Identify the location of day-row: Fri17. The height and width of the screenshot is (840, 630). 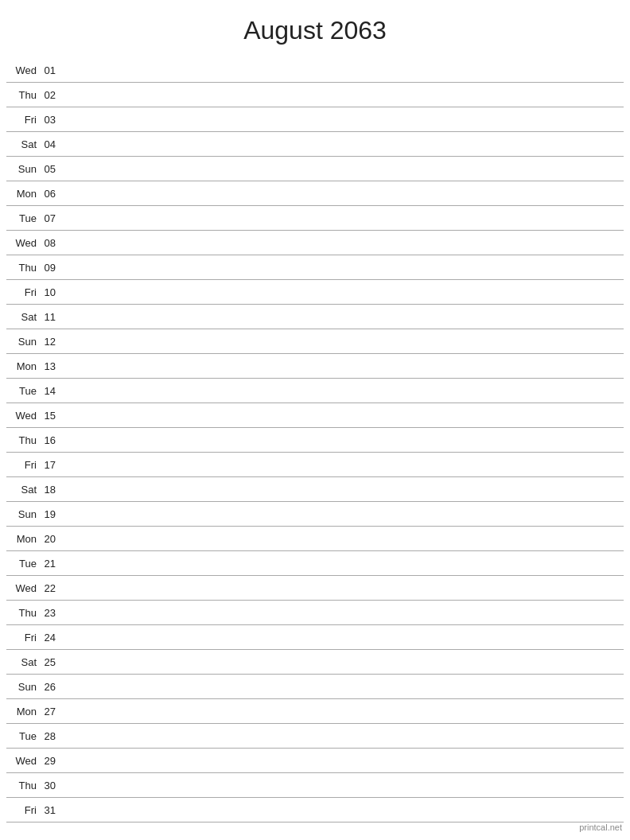
(315, 465).